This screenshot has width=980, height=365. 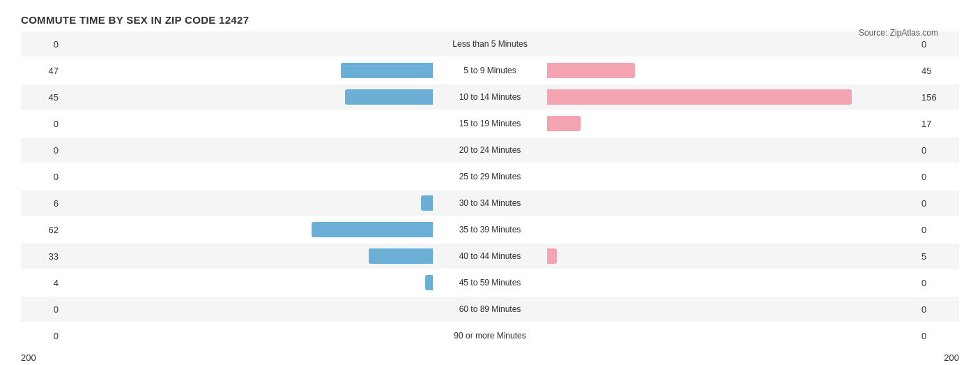 What do you see at coordinates (490, 309) in the screenshot?
I see `table-row: 0 60 to 89 Minutes 0` at bounding box center [490, 309].